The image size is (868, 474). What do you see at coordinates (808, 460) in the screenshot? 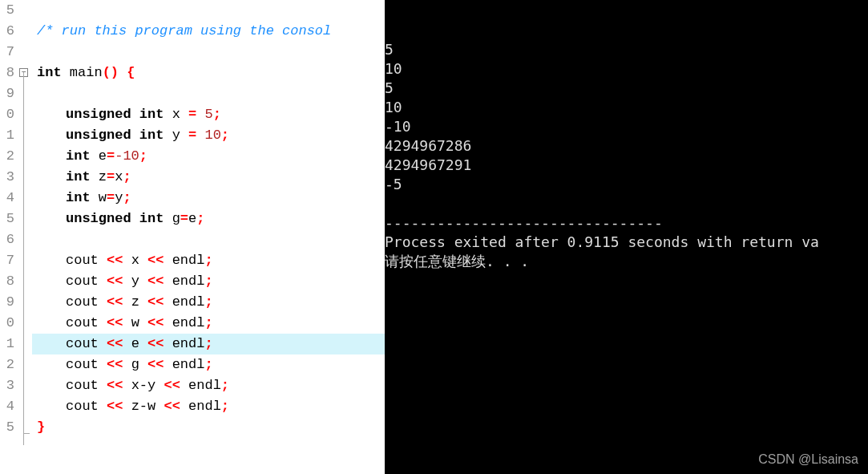
I see `watermark: CSDN @Lisainsa` at bounding box center [808, 460].